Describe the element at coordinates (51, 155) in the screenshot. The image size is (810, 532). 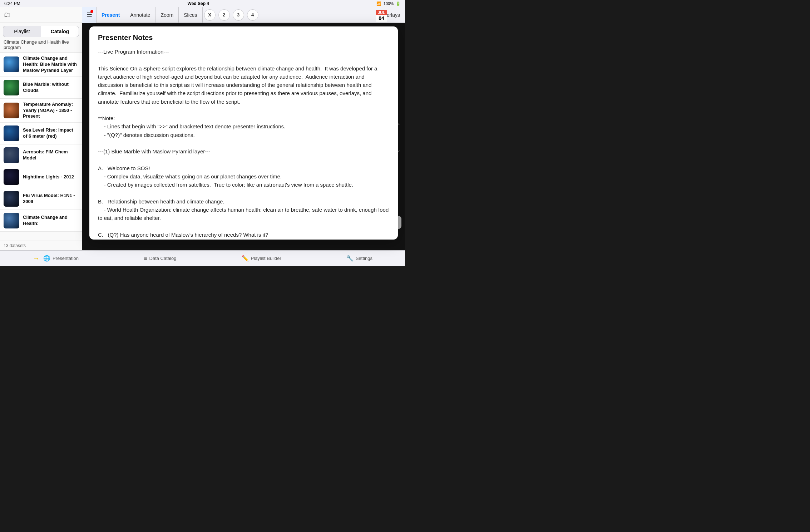
I see `dataset-title: Aerosols: FIM Chem Model` at that location.